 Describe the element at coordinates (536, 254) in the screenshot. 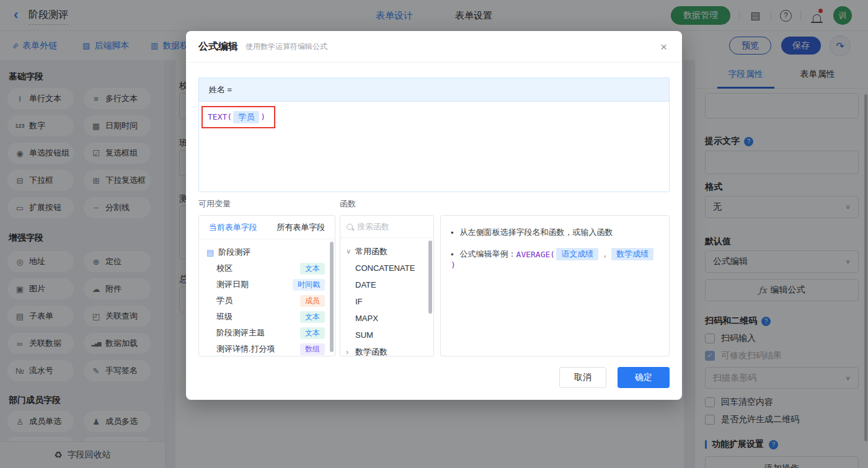

I see `example-function-name: AVERAGE(` at that location.